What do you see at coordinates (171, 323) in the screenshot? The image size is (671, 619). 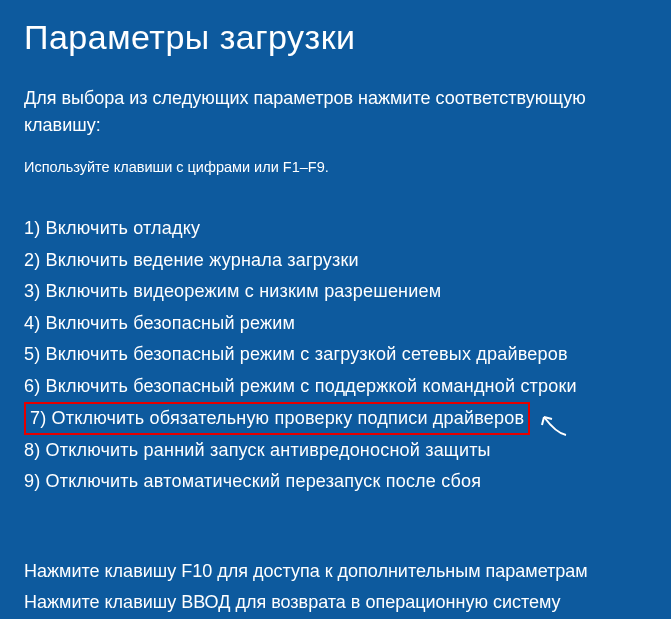 I see `option-label: Включить безопасный режим` at bounding box center [171, 323].